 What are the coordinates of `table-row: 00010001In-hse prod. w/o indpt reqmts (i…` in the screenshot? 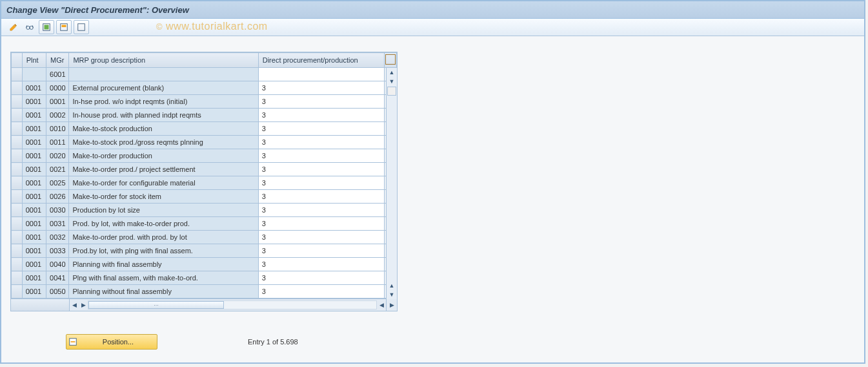 It's located at (204, 102).